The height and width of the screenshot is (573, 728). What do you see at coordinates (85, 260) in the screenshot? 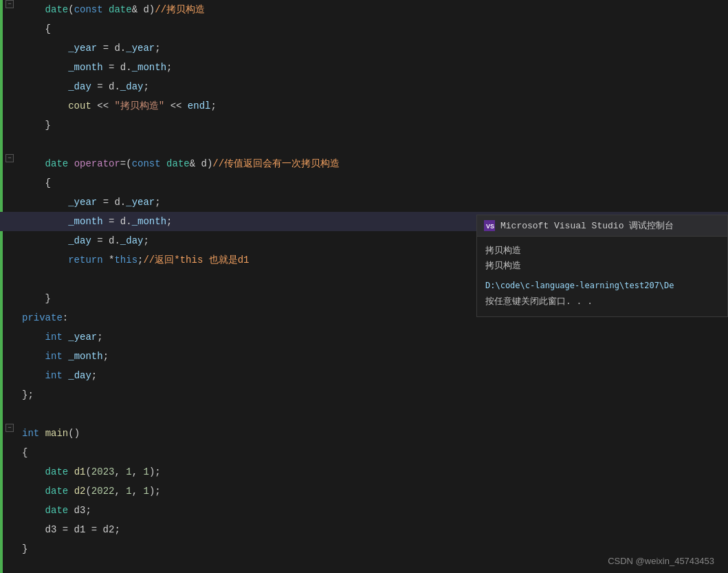
I see `token: return` at bounding box center [85, 260].